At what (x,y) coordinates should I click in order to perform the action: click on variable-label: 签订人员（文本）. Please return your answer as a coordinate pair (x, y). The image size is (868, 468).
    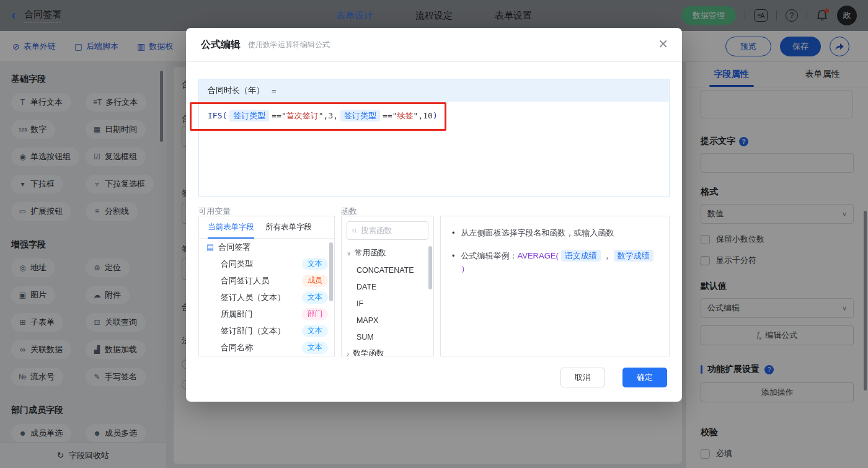
    Looking at the image, I should click on (262, 298).